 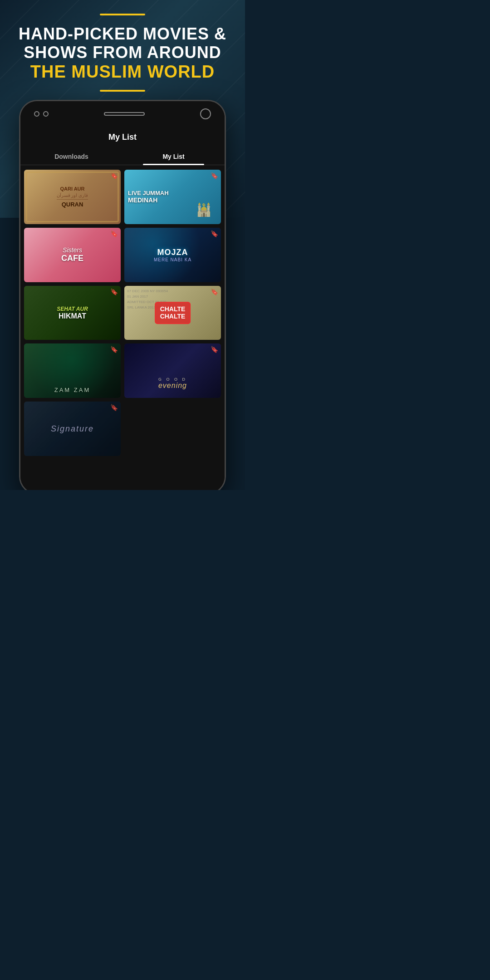 I want to click on sehat-title-1: SEHAT aur, so click(x=73, y=309).